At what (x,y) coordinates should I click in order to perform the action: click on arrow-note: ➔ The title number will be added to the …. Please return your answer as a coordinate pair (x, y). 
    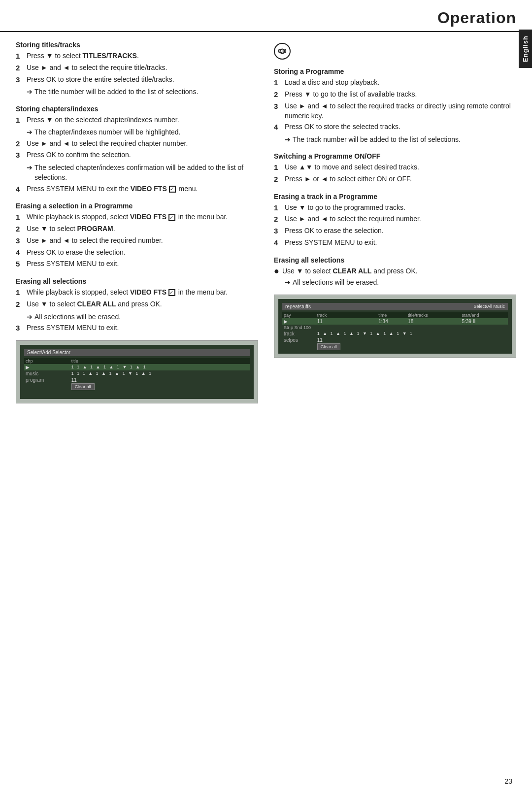
    Looking at the image, I should click on (142, 92).